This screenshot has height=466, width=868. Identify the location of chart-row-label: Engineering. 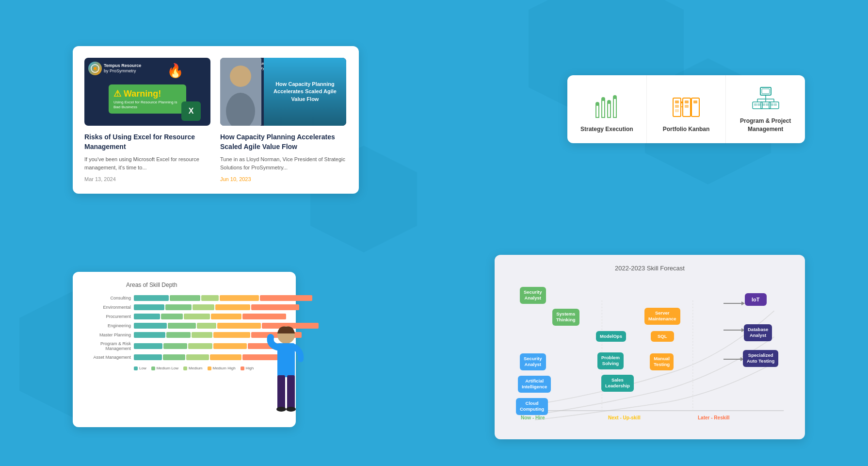
(107, 326).